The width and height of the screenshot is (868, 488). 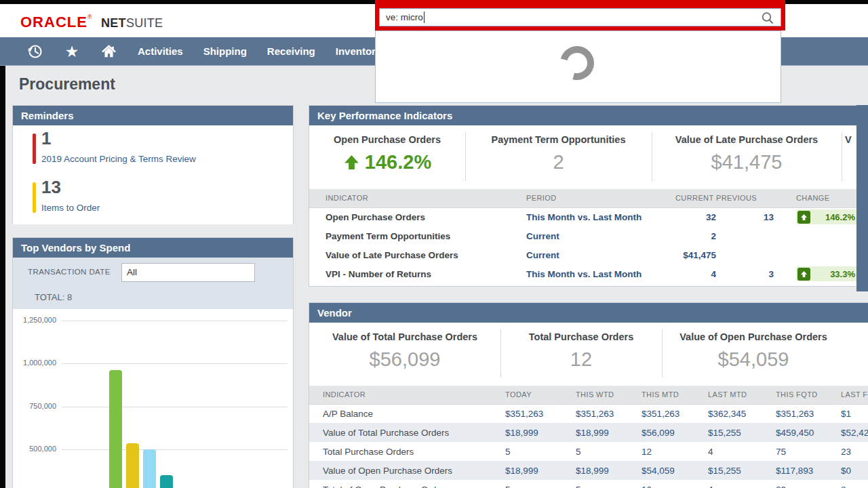 I want to click on vendor-indicator: Total of Open Purchase Orders, so click(x=407, y=484).